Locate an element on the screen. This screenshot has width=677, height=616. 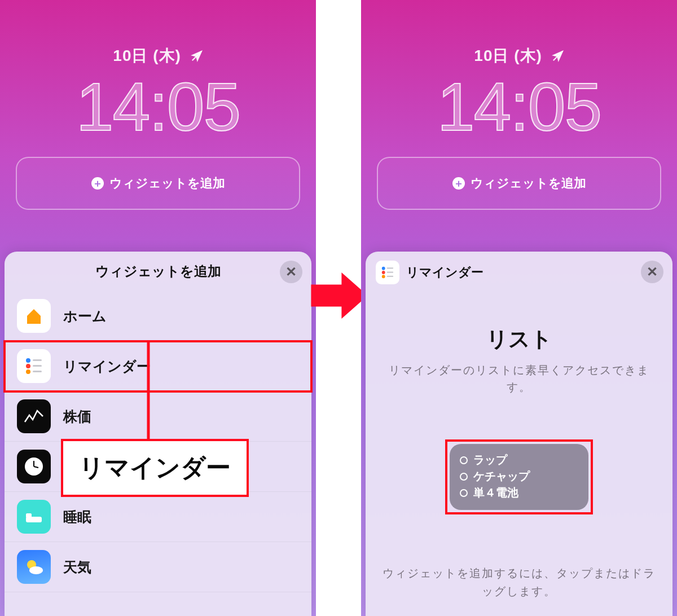
item-text: ラップ is located at coordinates (490, 460).